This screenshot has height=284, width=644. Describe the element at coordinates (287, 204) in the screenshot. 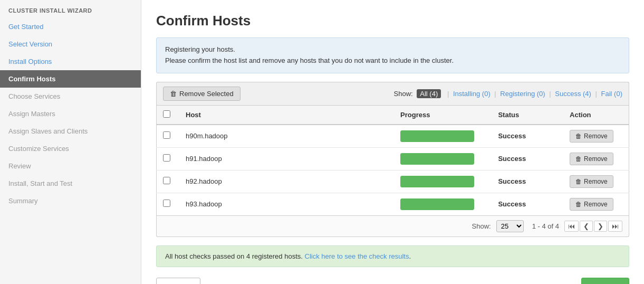

I see `host-cell-3: h93.hadoop` at that location.